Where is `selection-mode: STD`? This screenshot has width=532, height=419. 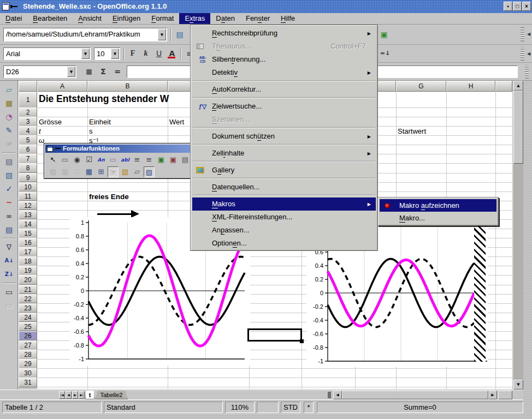
selection-mode: STD is located at coordinates (291, 407).